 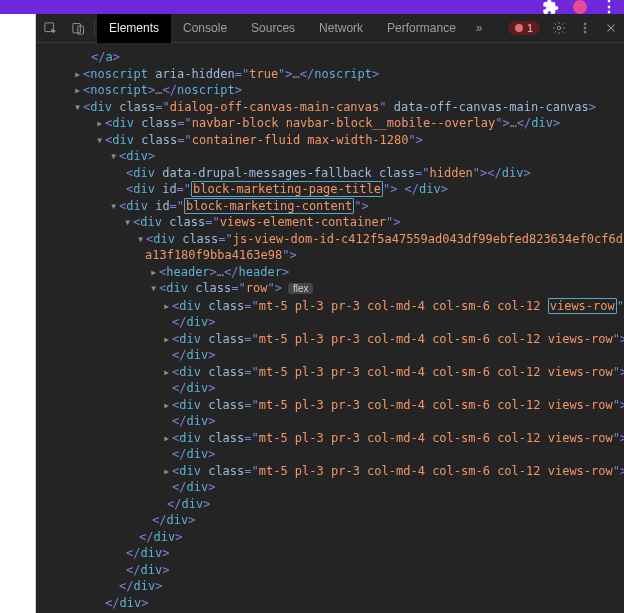 What do you see at coordinates (273, 28) in the screenshot?
I see `tab-sources: Sources` at bounding box center [273, 28].